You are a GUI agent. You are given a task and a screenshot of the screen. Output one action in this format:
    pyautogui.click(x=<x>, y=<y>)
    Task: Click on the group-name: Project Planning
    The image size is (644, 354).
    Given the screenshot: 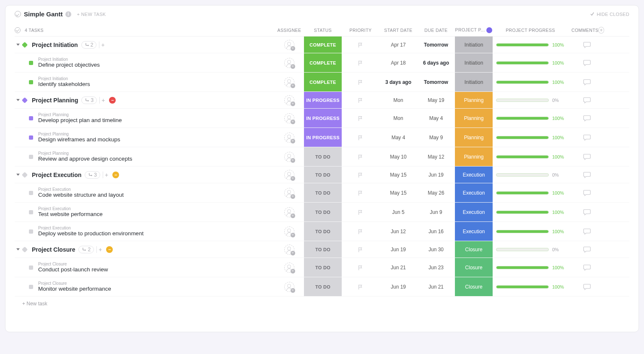 What is the action you would take?
    pyautogui.click(x=55, y=100)
    